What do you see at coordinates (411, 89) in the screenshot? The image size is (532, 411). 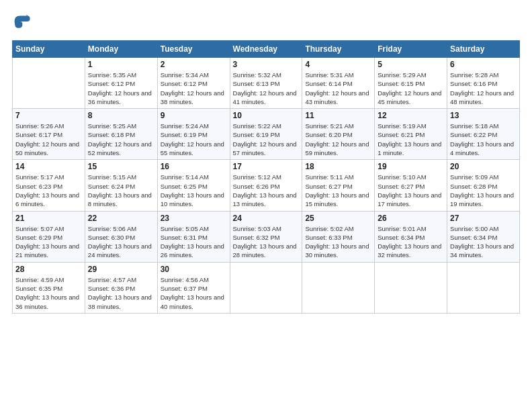 I see `day-info: Sunrise: 5:29 AMSunset: 6:15 PMDaylight:…` at bounding box center [411, 89].